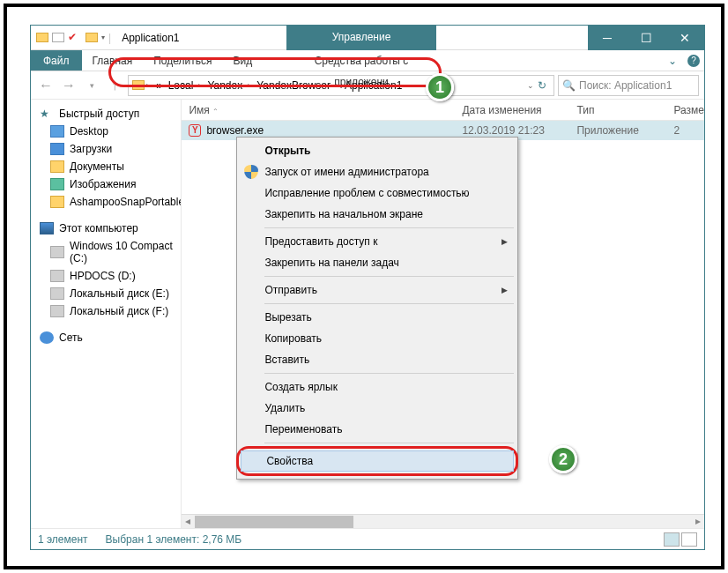 The width and height of the screenshot is (728, 573). What do you see at coordinates (377, 360) in the screenshot?
I see `ctx-paste: Вставить` at bounding box center [377, 360].